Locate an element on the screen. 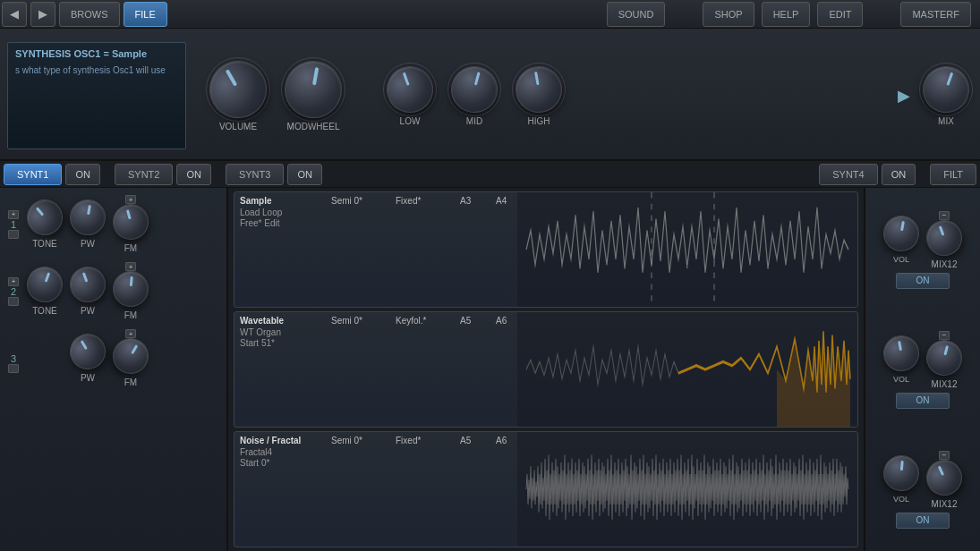 Image resolution: width=980 pixels, height=551 pixels. synth-slot-3: Noise / Fractal Semi 0* Fixed* A5 A6 Fra… is located at coordinates (546, 489).